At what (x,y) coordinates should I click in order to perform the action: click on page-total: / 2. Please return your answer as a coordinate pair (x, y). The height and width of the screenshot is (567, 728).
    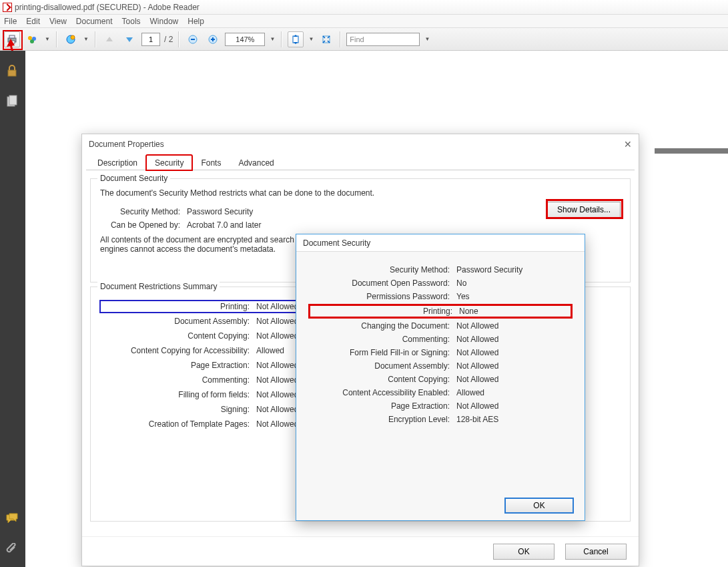
    Looking at the image, I should click on (168, 39).